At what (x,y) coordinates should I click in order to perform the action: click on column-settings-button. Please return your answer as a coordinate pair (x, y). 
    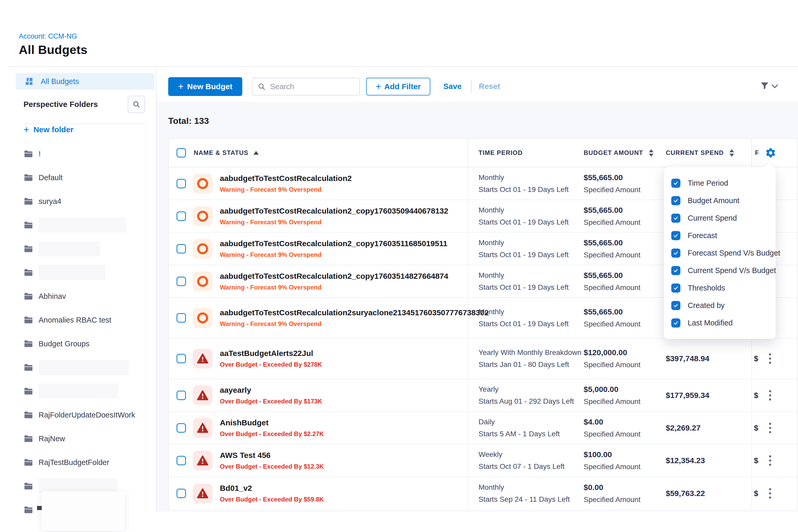
    Looking at the image, I should click on (771, 153).